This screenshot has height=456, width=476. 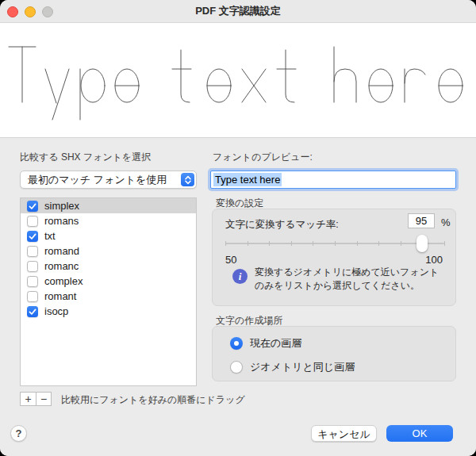 What do you see at coordinates (108, 179) in the screenshot?
I see `match-font-dropdown: 最初のマッチ フォントを使用` at bounding box center [108, 179].